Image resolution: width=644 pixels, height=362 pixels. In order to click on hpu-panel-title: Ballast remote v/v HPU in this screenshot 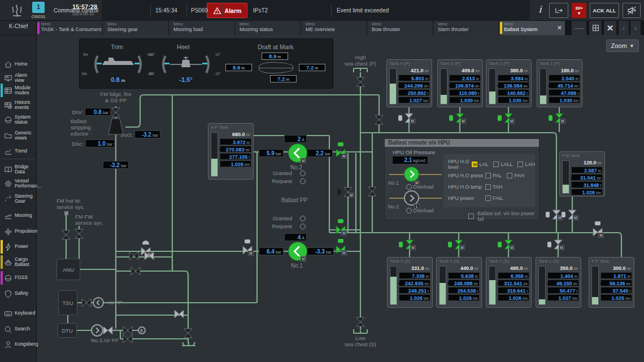, I will do `click(462, 143)`.